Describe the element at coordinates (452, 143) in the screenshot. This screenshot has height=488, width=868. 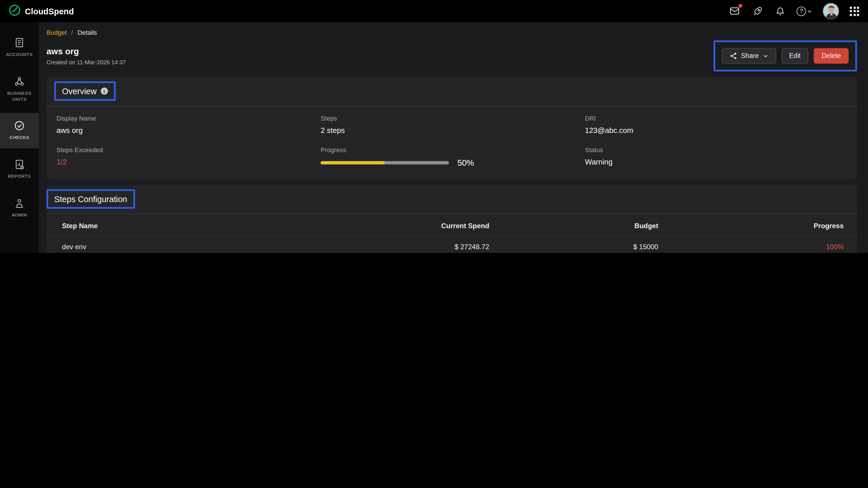
I see `overview-fields: Display Name aws org Steps 2 steps DRI 1…` at that location.